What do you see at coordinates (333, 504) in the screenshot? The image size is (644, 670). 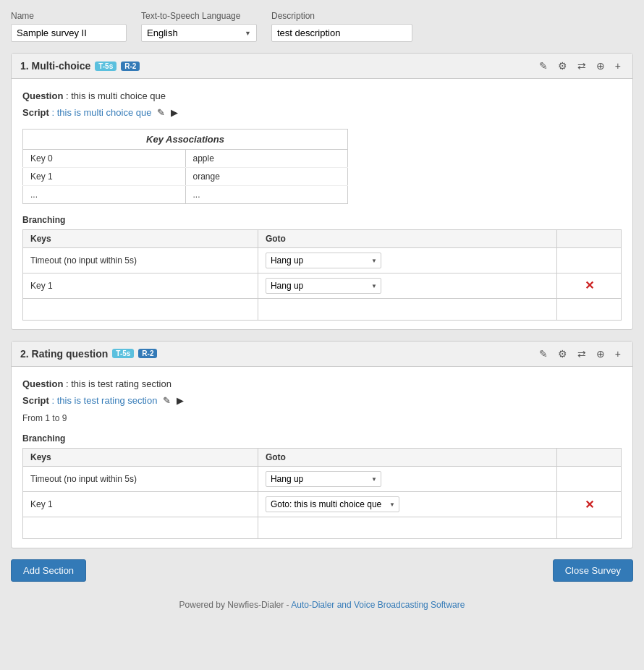 I see `goto-select-key1-2: Goto: this is multi choice que` at bounding box center [333, 504].